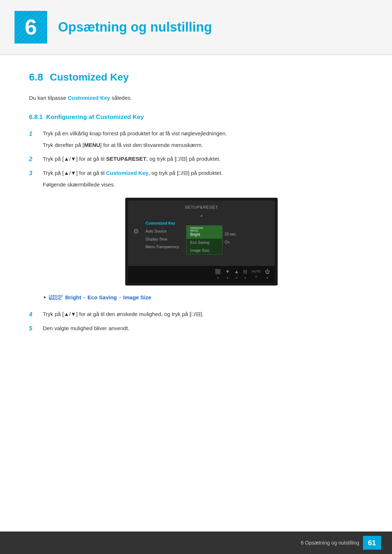 This screenshot has width=392, height=554. I want to click on monitor-icon-auto: AUTO, so click(256, 272).